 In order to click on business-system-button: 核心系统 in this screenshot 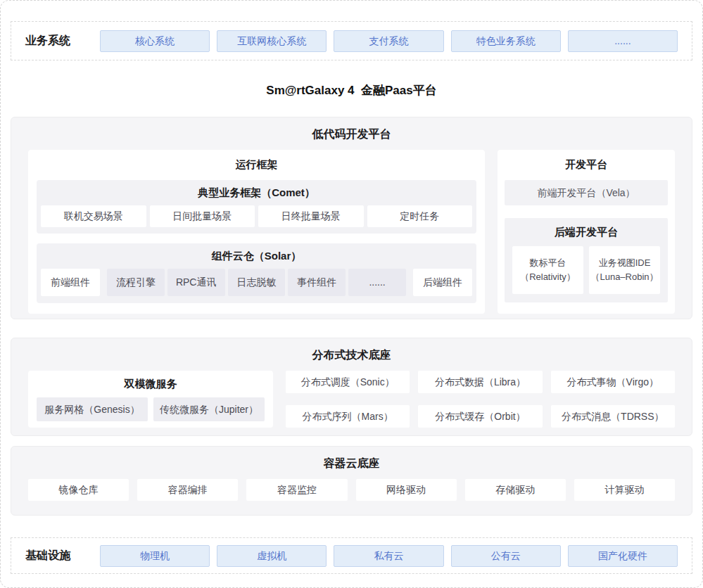, I will do `click(155, 41)`.